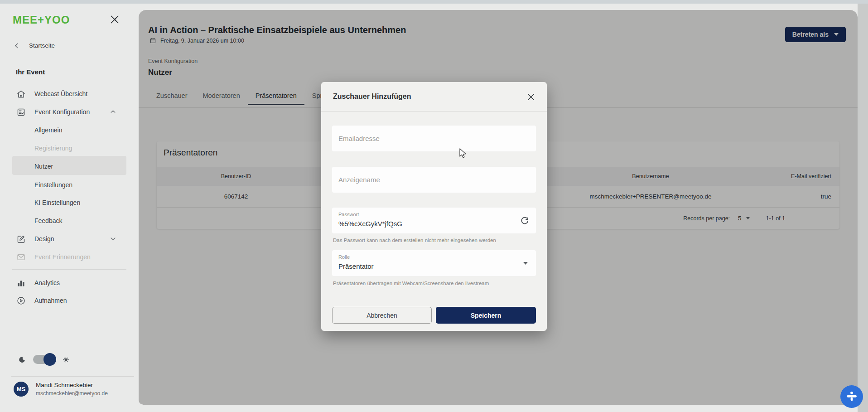 The height and width of the screenshot is (412, 868). Describe the element at coordinates (434, 139) in the screenshot. I see `email-field` at that location.